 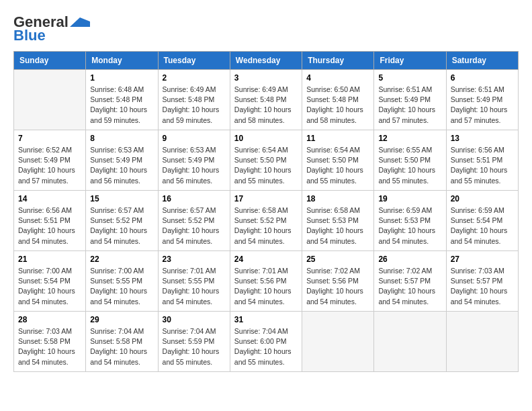 I want to click on calendar-cell: 2Sunrise: 6:49 AMSunset: 5:48 PMDaylight…, so click(x=193, y=100).